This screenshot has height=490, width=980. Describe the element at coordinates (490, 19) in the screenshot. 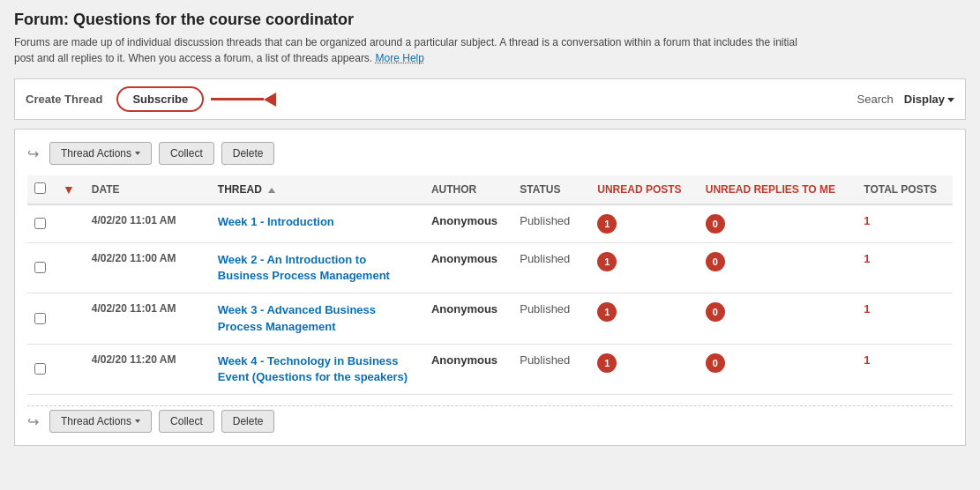

I see `page-title: Forum: Questions for the course coordina…` at that location.